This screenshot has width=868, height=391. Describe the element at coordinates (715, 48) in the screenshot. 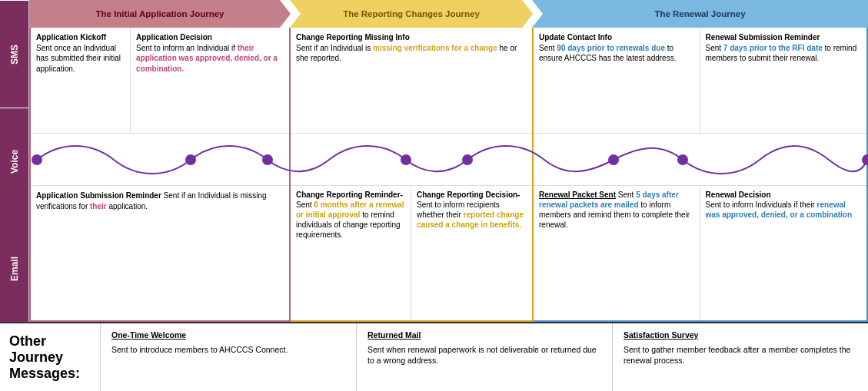

I see `renewal-submission-before: Sent` at that location.